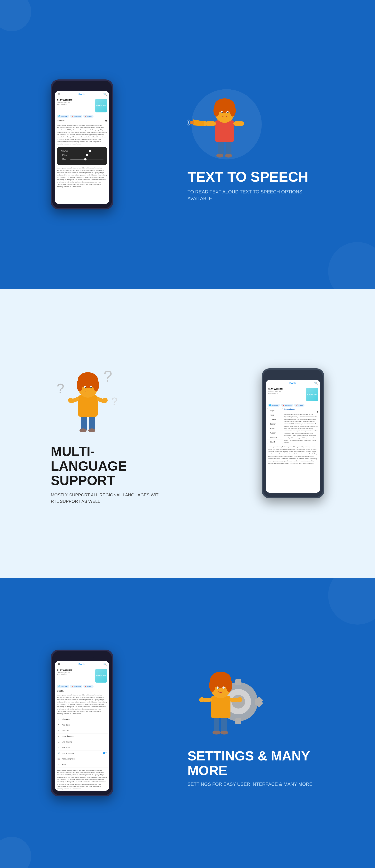 This screenshot has width=375, height=868. Describe the element at coordinates (82, 116) in the screenshot. I see `phone-tabs: 🌐 Language 🔖 BookMark 📌 Pinned` at that location.